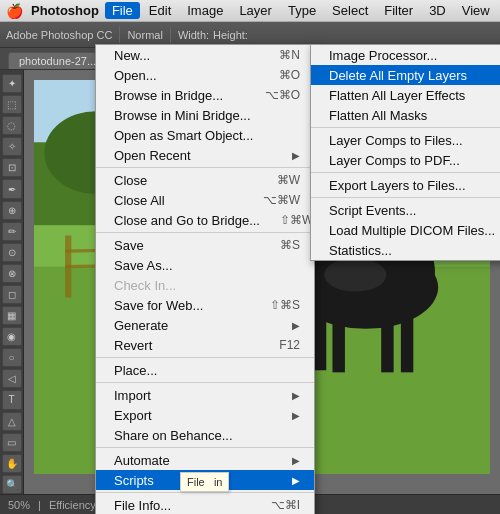 Image resolution: width=500 pixels, height=514 pixels. Describe the element at coordinates (205, 75) in the screenshot. I see `menu-item-open: Open... ⌘O` at that location.